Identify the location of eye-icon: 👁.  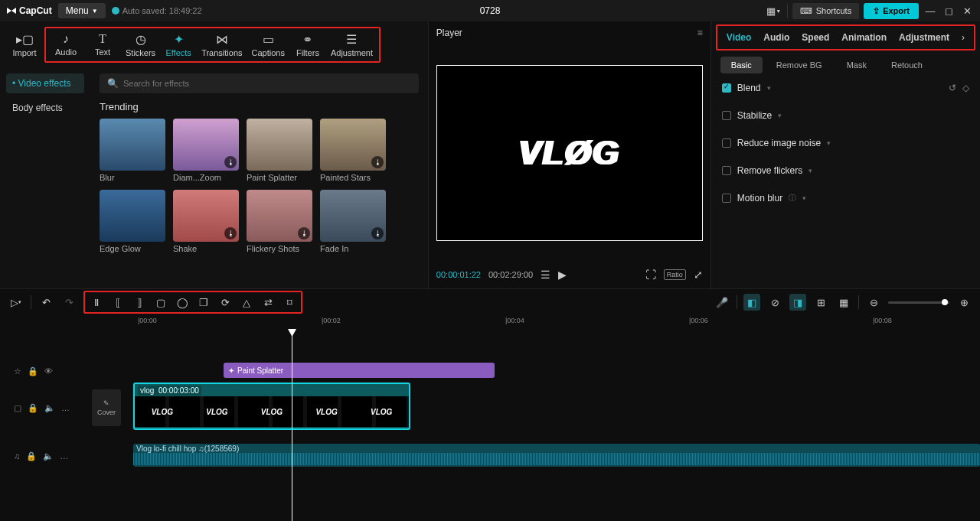
(49, 371).